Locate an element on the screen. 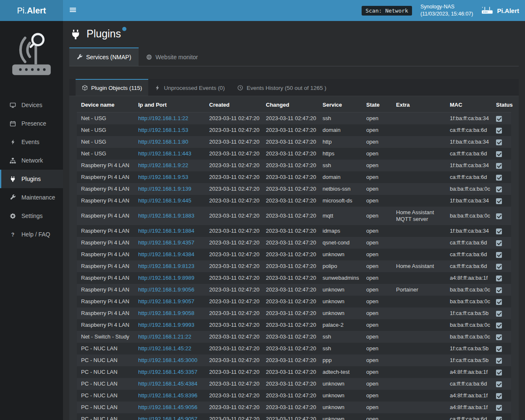  column-header-extra: Extra is located at coordinates (419, 105).